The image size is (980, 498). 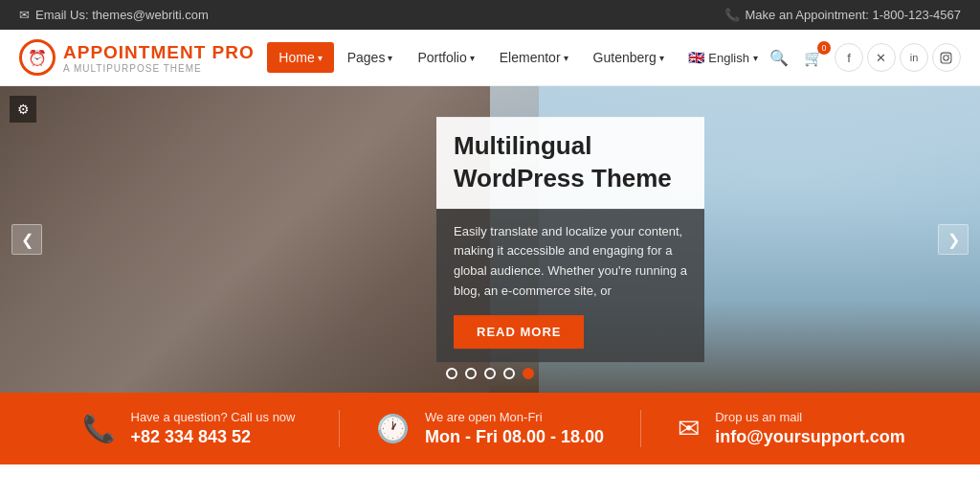 I want to click on footer-bar: 📞 Have a question? Call us now +82 334 8…, so click(x=490, y=429).